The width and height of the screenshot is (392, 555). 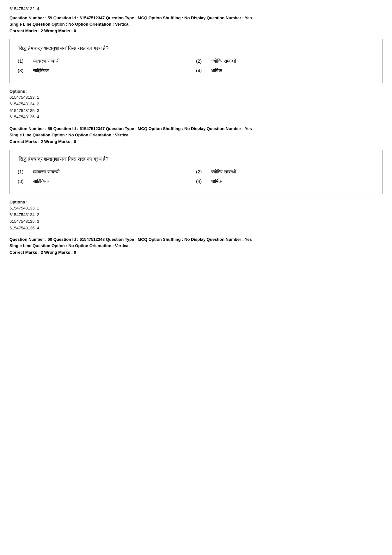 I want to click on option2-num: (2), so click(x=201, y=61).